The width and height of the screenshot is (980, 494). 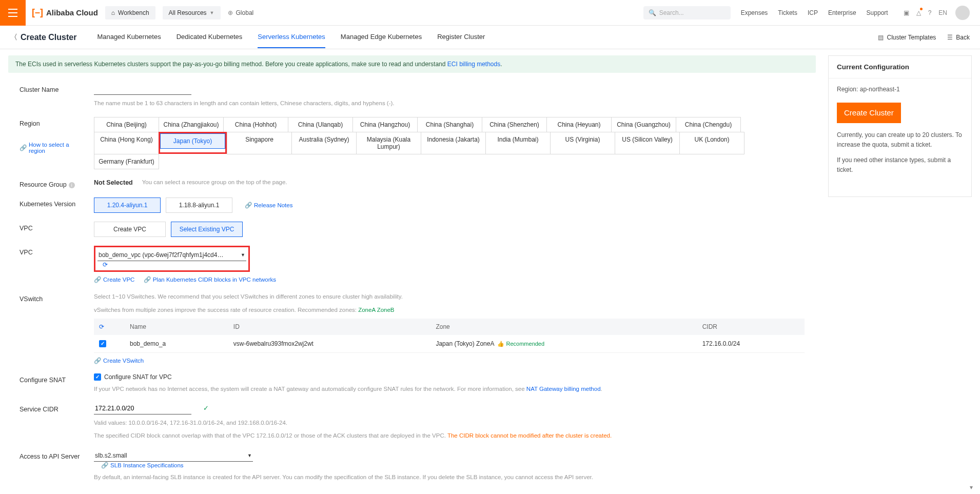 What do you see at coordinates (461, 37) in the screenshot?
I see `tab-register: Register Cluster` at bounding box center [461, 37].